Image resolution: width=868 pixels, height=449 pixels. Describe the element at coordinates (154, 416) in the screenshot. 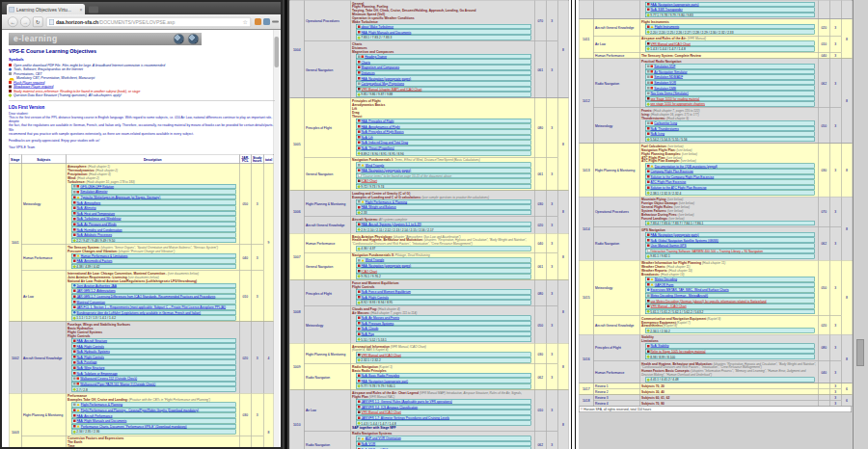

I see `lo-link: FAA: Aircraft Performance` at that location.